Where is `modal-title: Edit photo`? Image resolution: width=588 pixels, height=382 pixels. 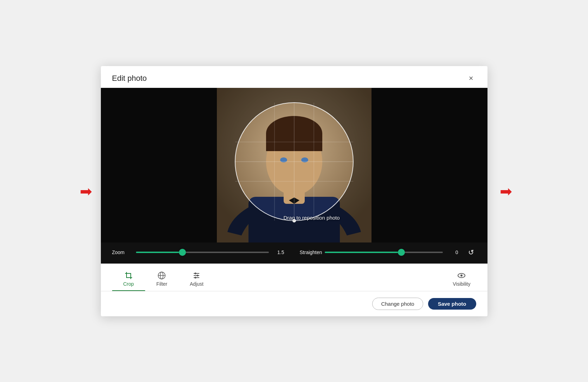 modal-title: Edit photo is located at coordinates (129, 78).